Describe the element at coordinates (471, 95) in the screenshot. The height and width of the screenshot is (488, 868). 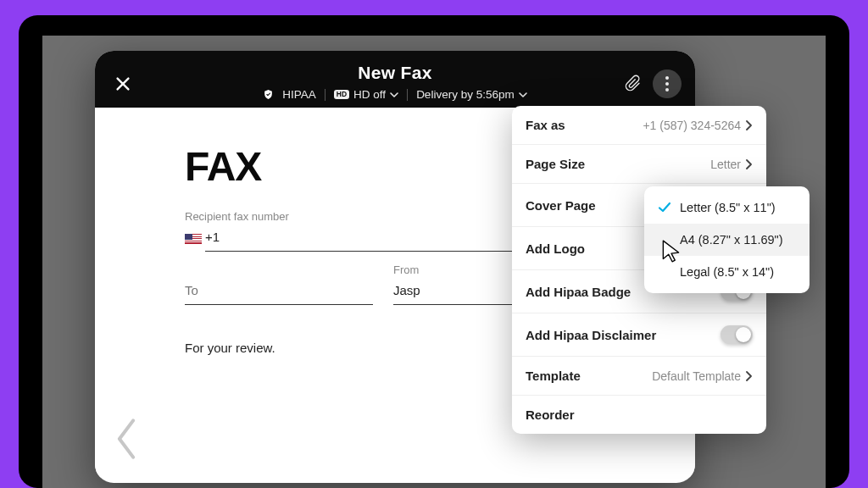
I see `delivery-time-button: Delivery by 5:56pm` at that location.